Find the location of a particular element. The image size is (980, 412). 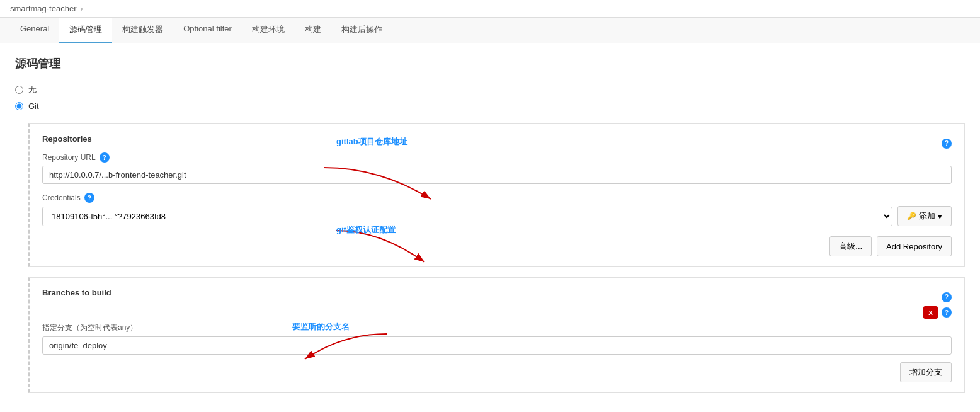

branch-field-label: 指定分支（为空时代表any） is located at coordinates (497, 328).